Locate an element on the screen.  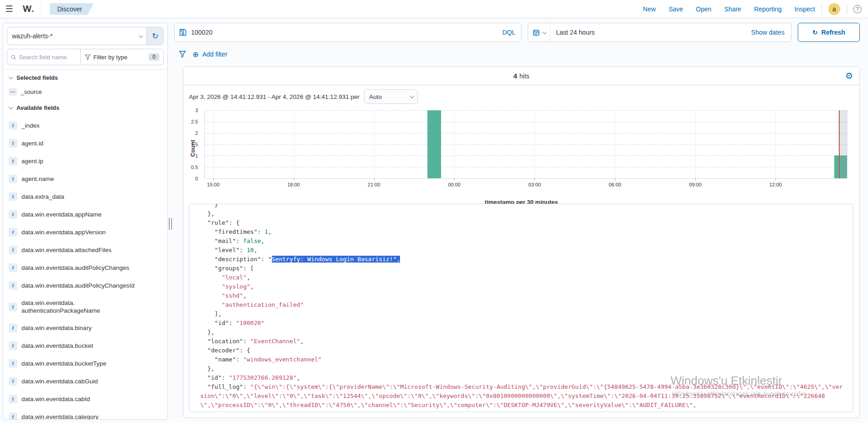
field-item: tdata.win.eventdata.binary is located at coordinates (85, 328).